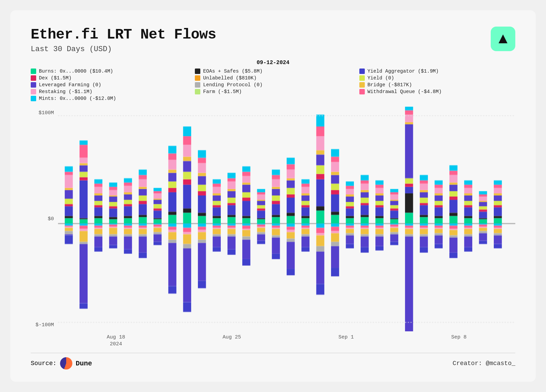 This screenshot has height=392, width=546. What do you see at coordinates (381, 78) in the screenshot?
I see `legend-text: Yield (0)` at bounding box center [381, 78].